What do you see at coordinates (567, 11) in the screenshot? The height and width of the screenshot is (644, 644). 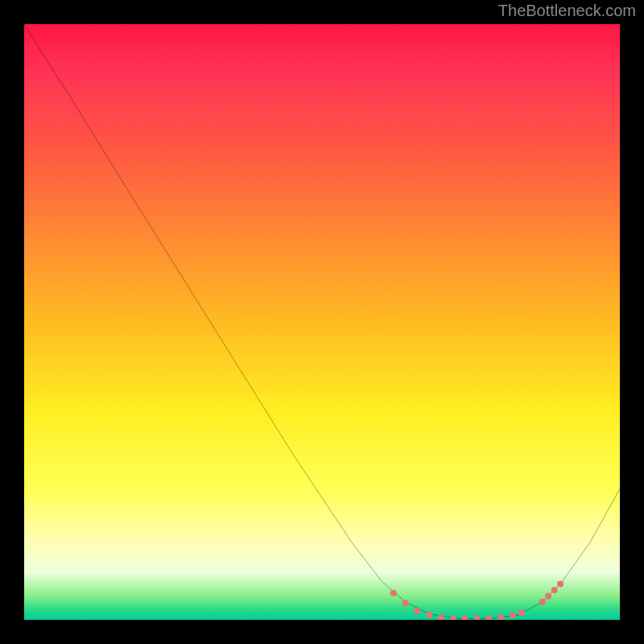 I see `attribution-text: TheBottleneck.com` at bounding box center [567, 11].